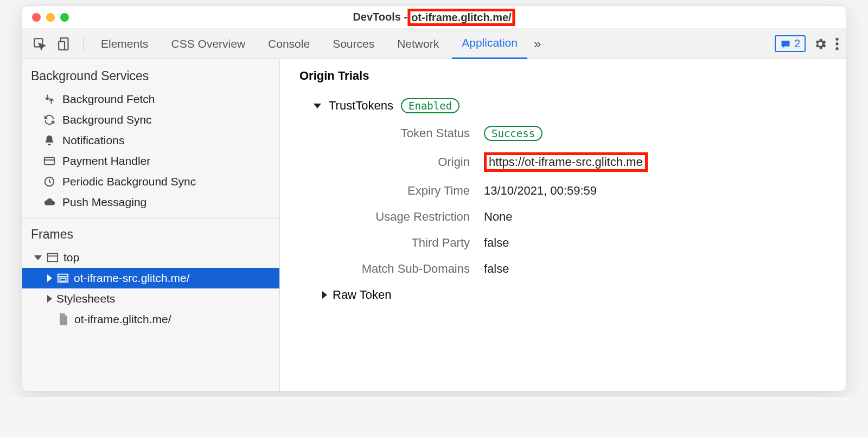  Describe the element at coordinates (151, 202) in the screenshot. I see `sidebar-item-push-messaging: Push Messaging` at that location.